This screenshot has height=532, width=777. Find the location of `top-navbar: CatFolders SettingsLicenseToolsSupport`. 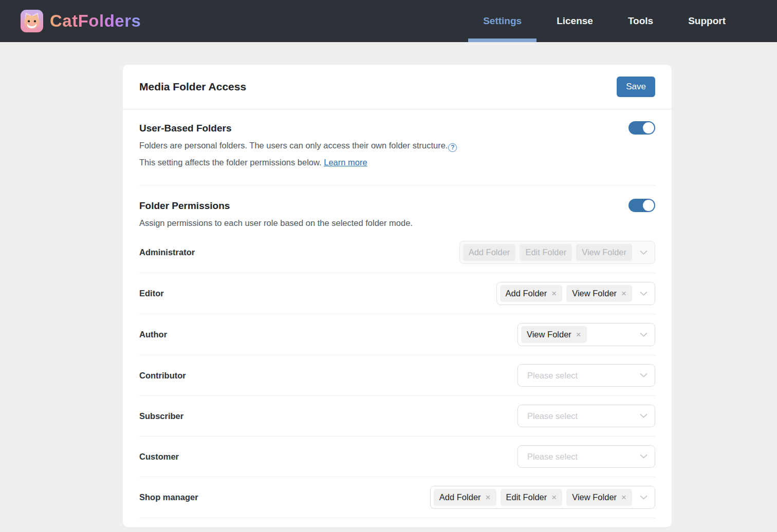

top-navbar: CatFolders SettingsLicenseToolsSupport is located at coordinates (388, 21).